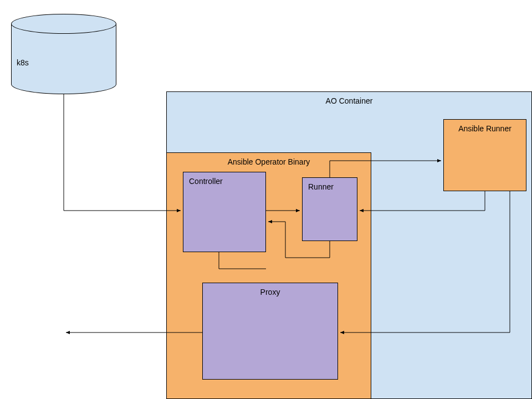 This screenshot has height=399, width=532. Describe the element at coordinates (270, 331) in the screenshot. I see `proxy-box: Proxy` at that location.